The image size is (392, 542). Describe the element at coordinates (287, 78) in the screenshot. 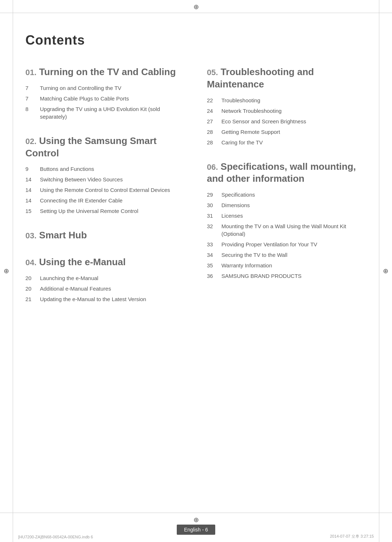

I see `section-title-05: 05. Troubleshooting and Maintenance` at that location.